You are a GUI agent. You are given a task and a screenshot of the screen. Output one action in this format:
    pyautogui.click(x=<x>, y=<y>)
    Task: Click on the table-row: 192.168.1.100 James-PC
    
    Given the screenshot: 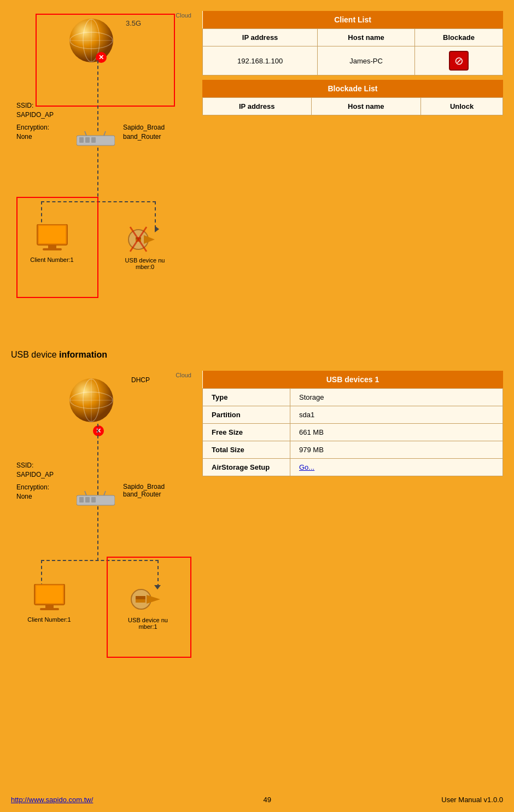 What is the action you would take?
    pyautogui.click(x=353, y=61)
    